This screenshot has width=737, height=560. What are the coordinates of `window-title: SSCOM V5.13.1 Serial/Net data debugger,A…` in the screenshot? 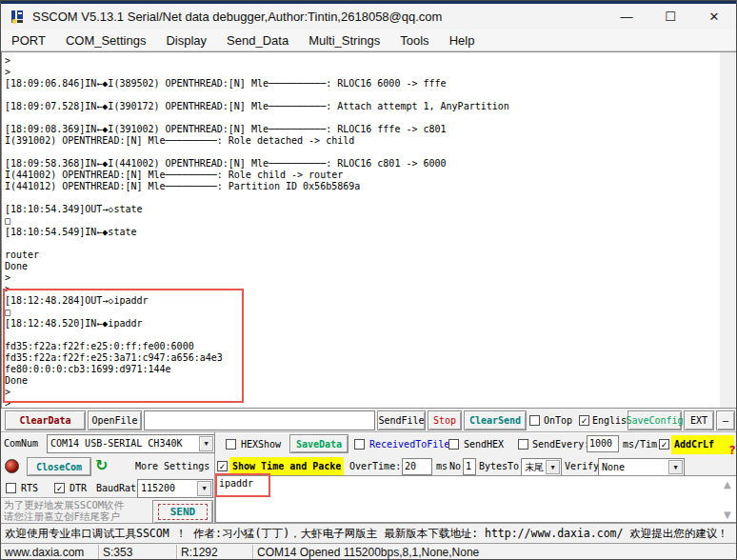 It's located at (237, 17).